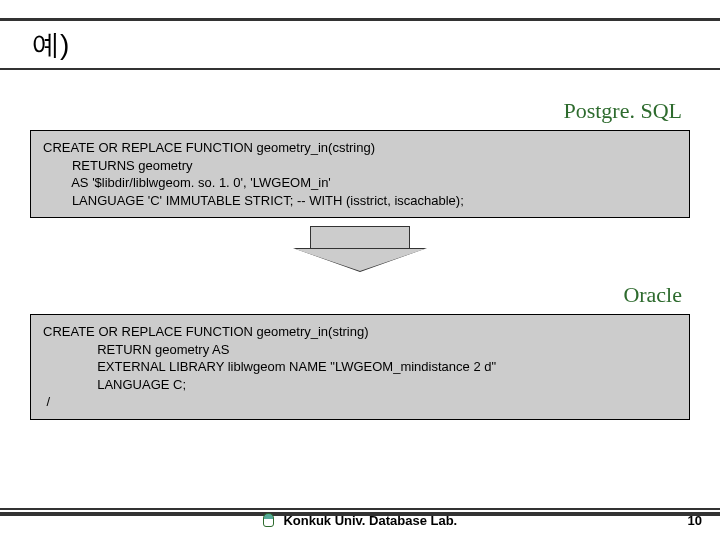 Image resolution: width=720 pixels, height=540 pixels. Describe the element at coordinates (360, 44) in the screenshot. I see `slide-title: 예)` at that location.